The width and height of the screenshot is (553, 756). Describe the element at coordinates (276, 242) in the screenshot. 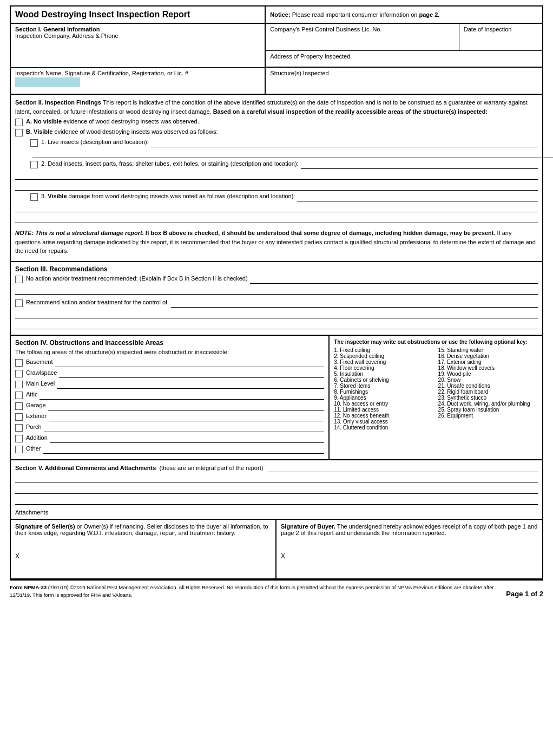

I see `note-box: NOTE: This is not a structural damage re…` at that location.